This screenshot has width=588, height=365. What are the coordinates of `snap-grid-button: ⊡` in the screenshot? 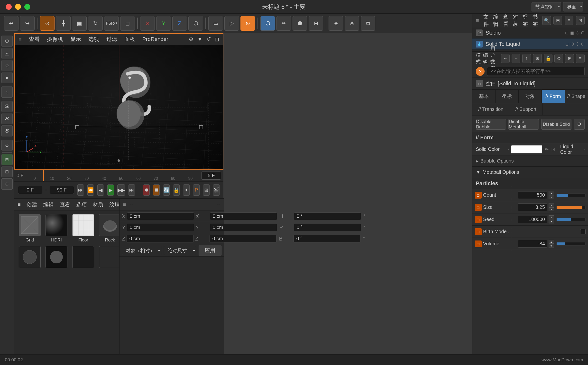 It's located at (7, 172).